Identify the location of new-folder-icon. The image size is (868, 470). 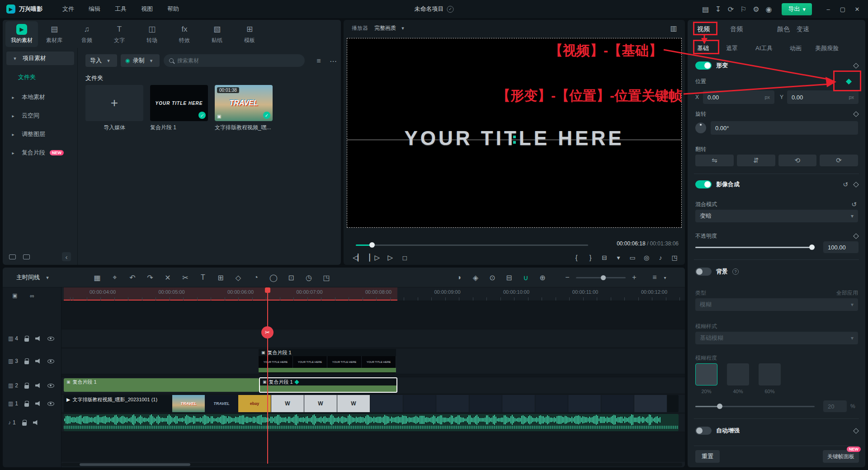
(26, 257).